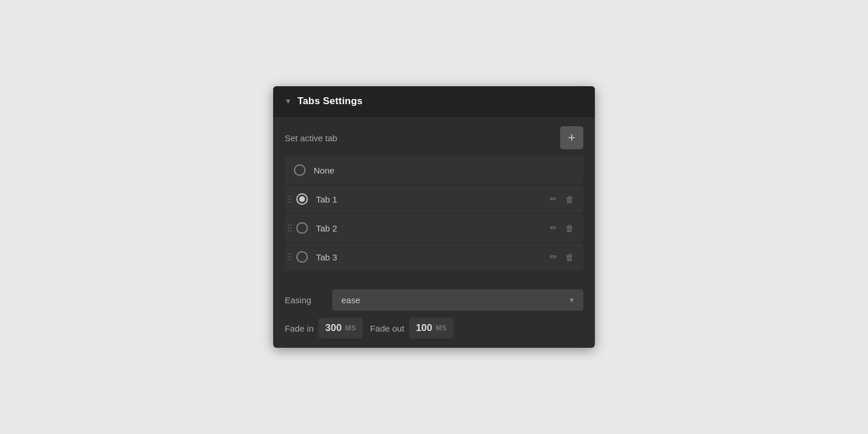 The height and width of the screenshot is (434, 868). I want to click on tab-label-tab1: Tab 1, so click(433, 199).